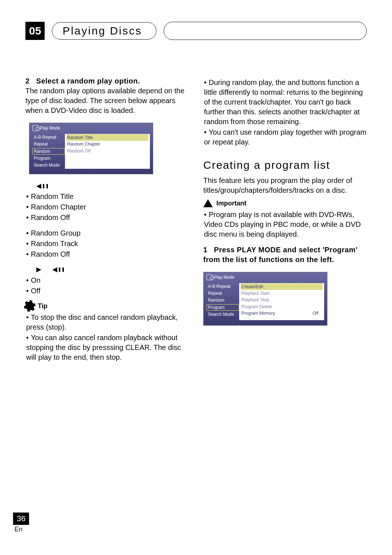  Describe the element at coordinates (285, 166) in the screenshot. I see `section-heading-program: Creating a program list` at that location.